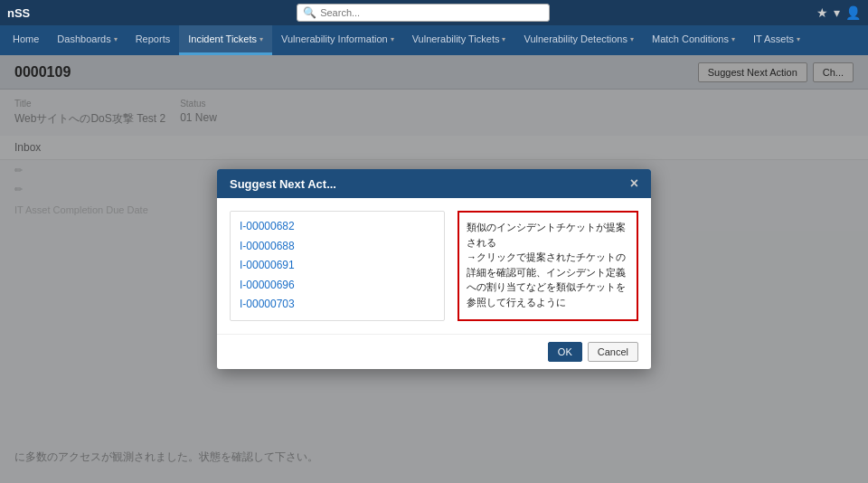  Describe the element at coordinates (335, 39) in the screenshot. I see `nav-vuln-info-label: Vulnerability Information` at that location.